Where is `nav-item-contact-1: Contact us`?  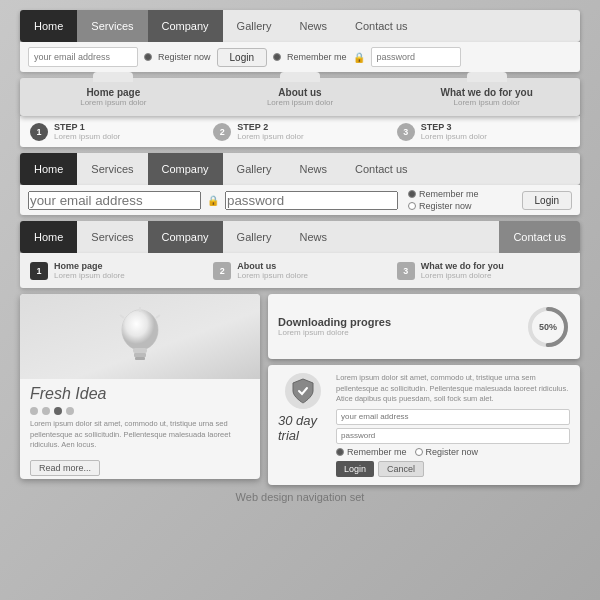
nav-item-contact-1: Contact us is located at coordinates (382, 26).